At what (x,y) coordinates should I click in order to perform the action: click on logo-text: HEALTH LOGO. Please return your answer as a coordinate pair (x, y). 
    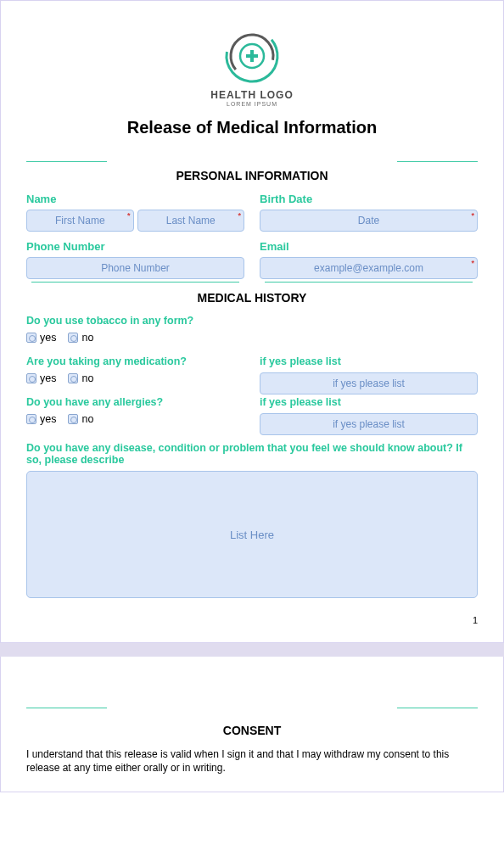
    Looking at the image, I should click on (251, 95).